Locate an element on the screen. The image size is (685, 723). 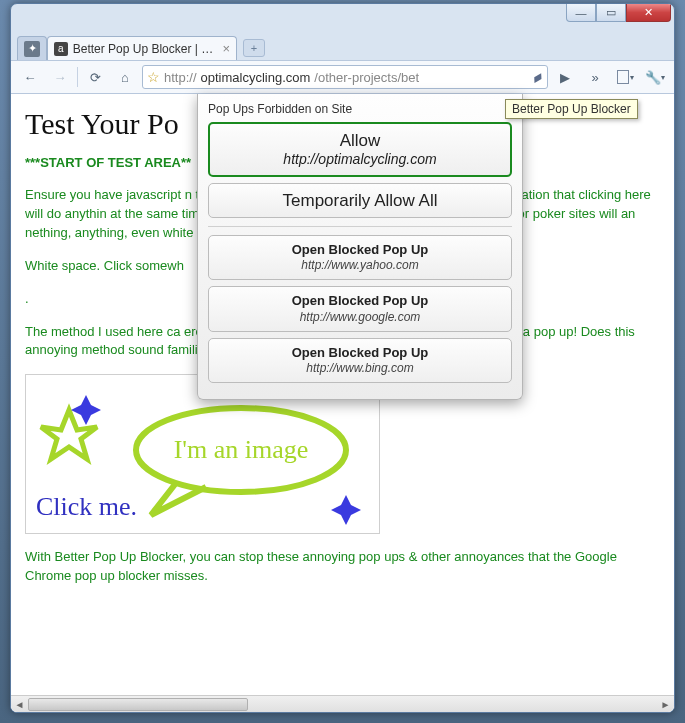
extension-tooltip: Better Pop Up Blocker is located at coordinates (572, 109).